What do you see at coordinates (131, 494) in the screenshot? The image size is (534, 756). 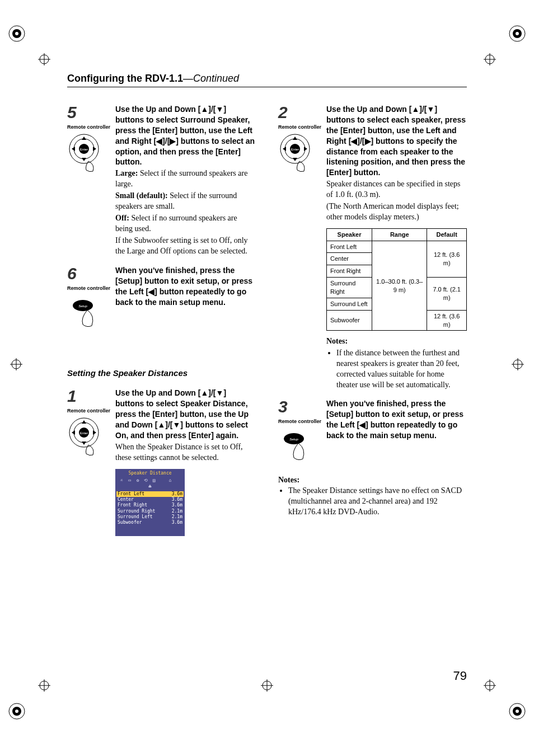 I see `osd-row-name: Front Left` at bounding box center [131, 494].